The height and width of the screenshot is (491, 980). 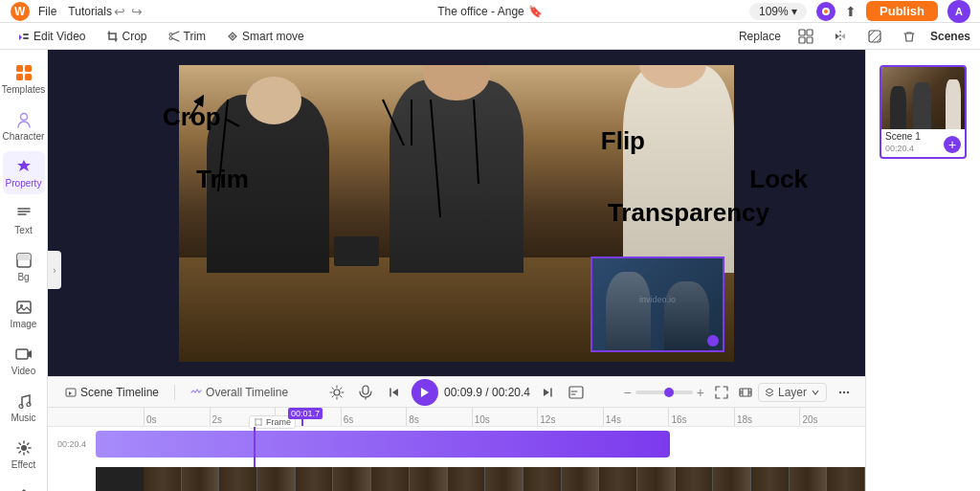 I want to click on zoom-control: 109% ▾, so click(x=778, y=11).